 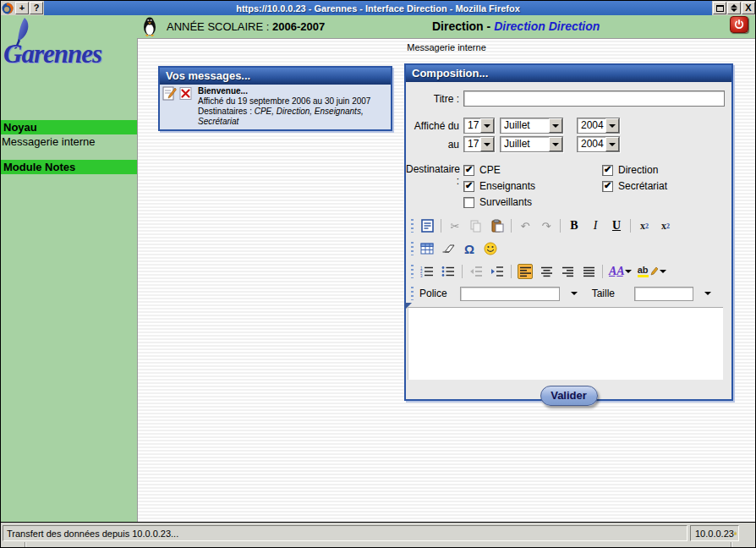 What do you see at coordinates (567, 271) in the screenshot?
I see `align-right-button` at bounding box center [567, 271].